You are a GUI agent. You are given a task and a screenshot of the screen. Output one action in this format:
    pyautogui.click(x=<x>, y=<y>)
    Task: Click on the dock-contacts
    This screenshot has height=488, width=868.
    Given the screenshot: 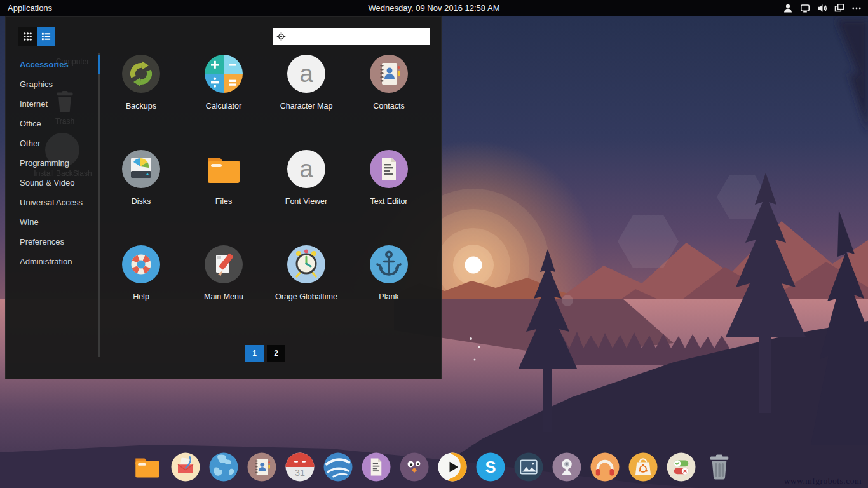 What is the action you would take?
    pyautogui.click(x=262, y=467)
    